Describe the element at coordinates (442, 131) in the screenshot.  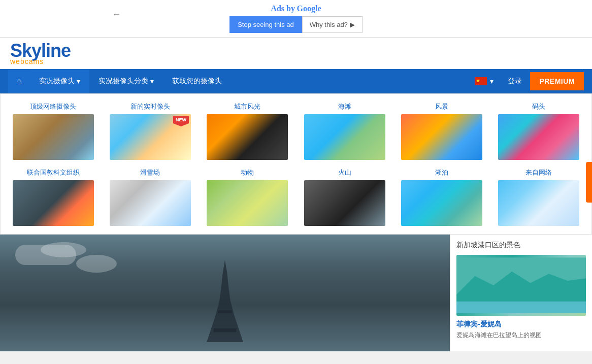
I see `category-landscape: 风景` at that location.